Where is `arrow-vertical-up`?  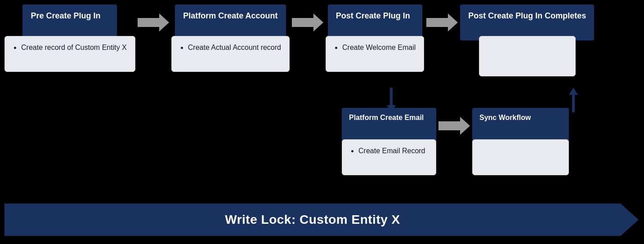 arrow-vertical-up is located at coordinates (573, 100).